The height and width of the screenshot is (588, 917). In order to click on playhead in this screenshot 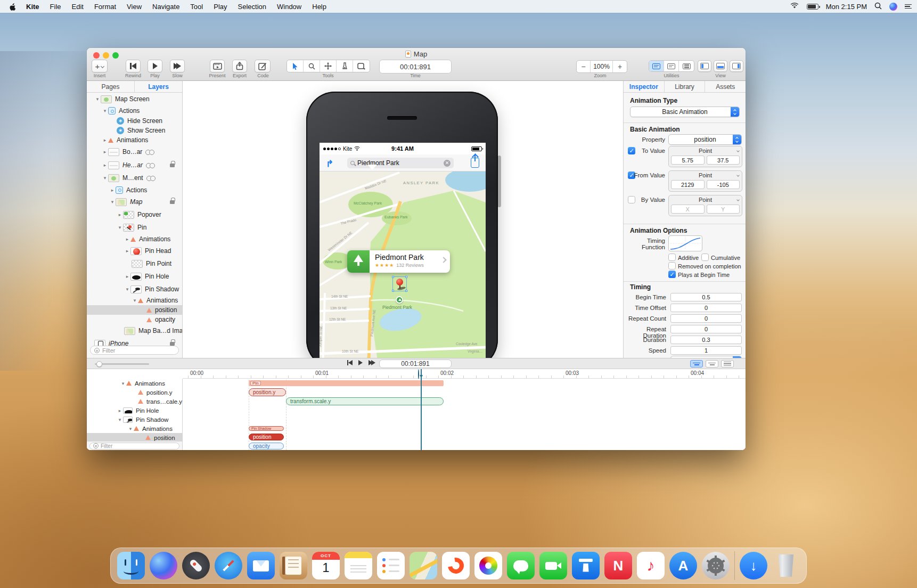, I will do `click(421, 410)`.